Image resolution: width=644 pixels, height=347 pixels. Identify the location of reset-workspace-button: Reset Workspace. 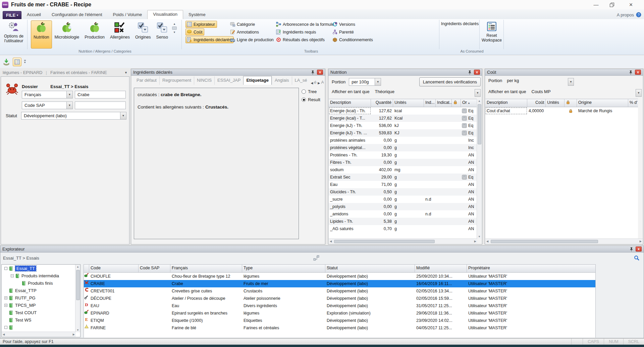
(492, 34).